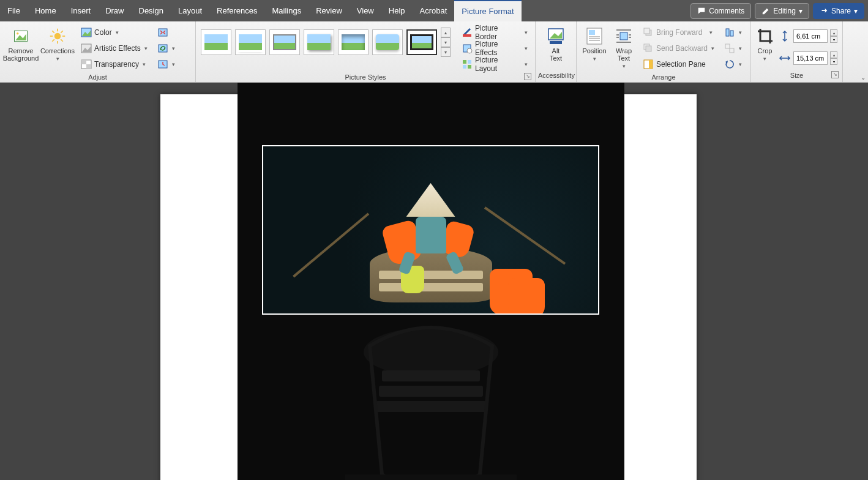  I want to click on wrap-label: Wrap Text, so click(624, 54).